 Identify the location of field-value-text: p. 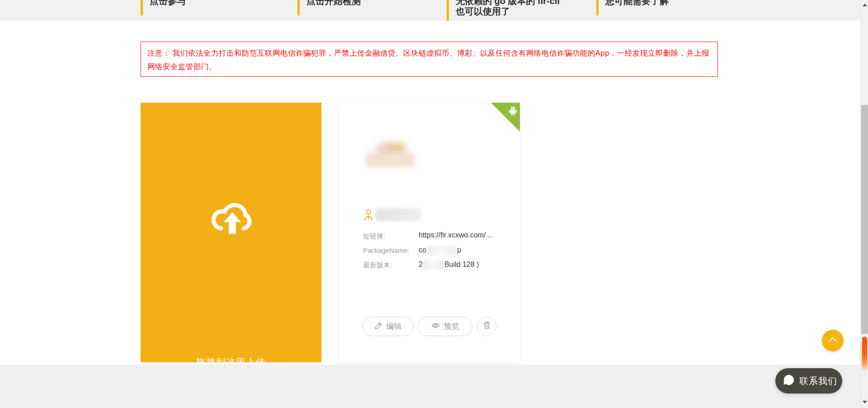
(459, 250).